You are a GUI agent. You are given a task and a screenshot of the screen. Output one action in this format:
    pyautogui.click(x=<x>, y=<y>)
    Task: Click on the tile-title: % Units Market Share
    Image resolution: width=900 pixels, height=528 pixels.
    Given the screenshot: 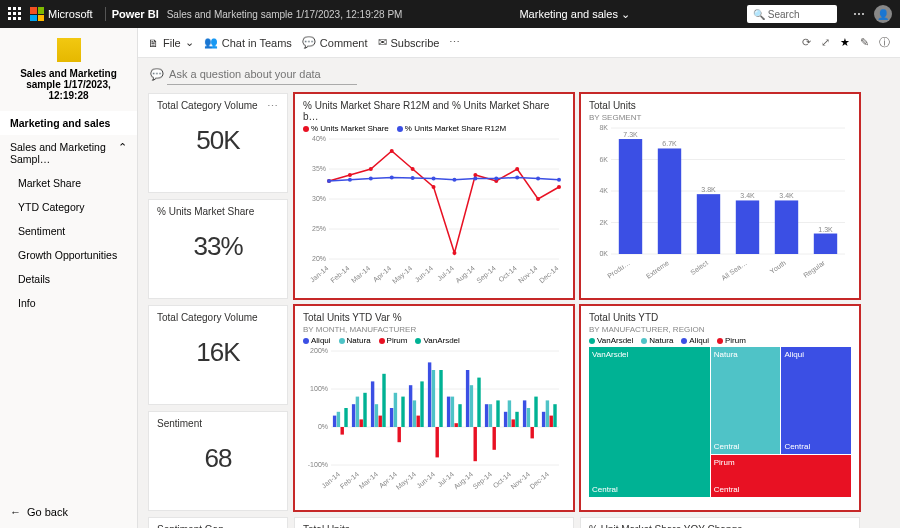 What is the action you would take?
    pyautogui.click(x=218, y=212)
    